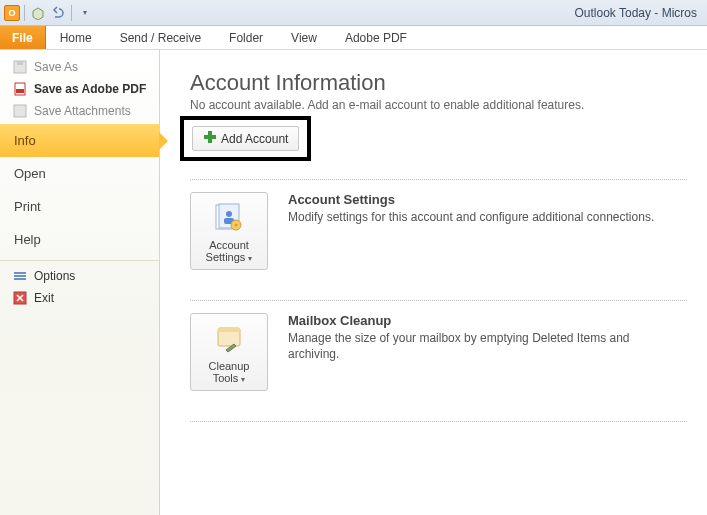  I want to click on menu-label: Save As, so click(56, 67).